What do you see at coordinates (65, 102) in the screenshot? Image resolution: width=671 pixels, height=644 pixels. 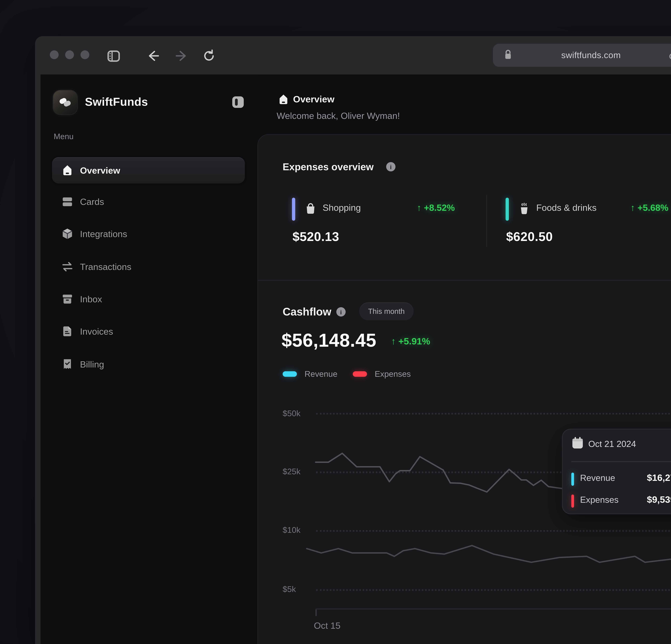 I see `swiftfunds-logo` at bounding box center [65, 102].